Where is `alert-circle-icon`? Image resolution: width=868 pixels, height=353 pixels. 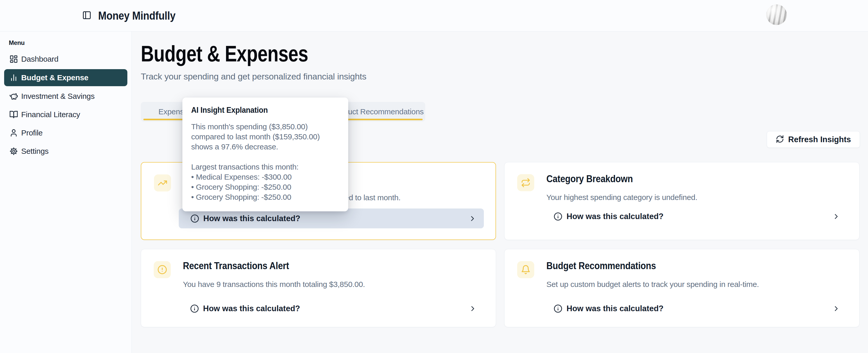 alert-circle-icon is located at coordinates (162, 270).